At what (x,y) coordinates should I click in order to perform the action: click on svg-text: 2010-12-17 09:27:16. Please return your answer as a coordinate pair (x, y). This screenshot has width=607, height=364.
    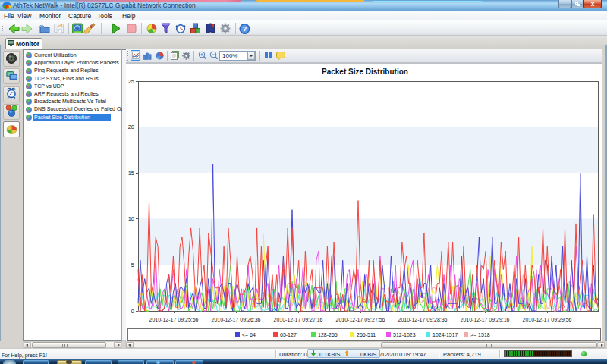
    Looking at the image, I should click on (299, 320).